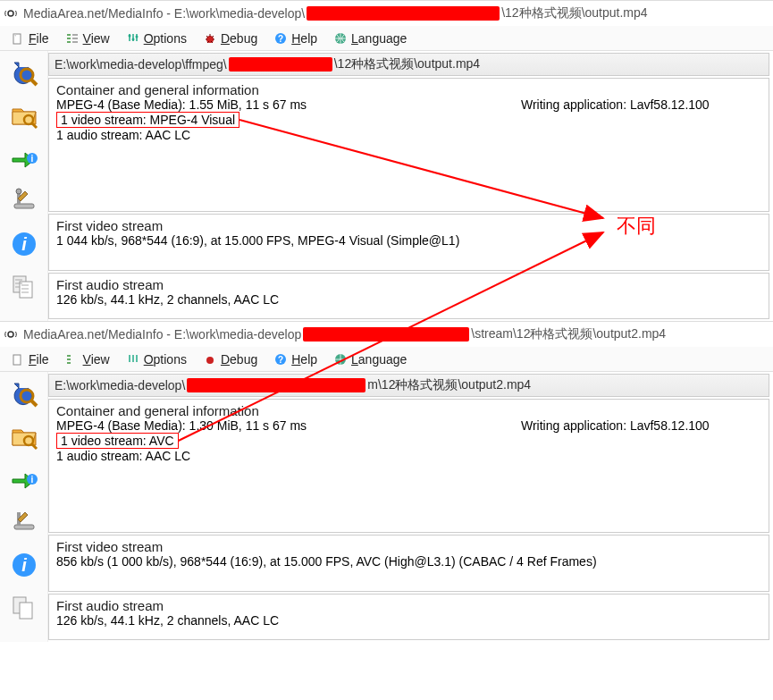 The height and width of the screenshot is (700, 773). Describe the element at coordinates (24, 507) in the screenshot. I see `toolbar-vertical: i i` at that location.